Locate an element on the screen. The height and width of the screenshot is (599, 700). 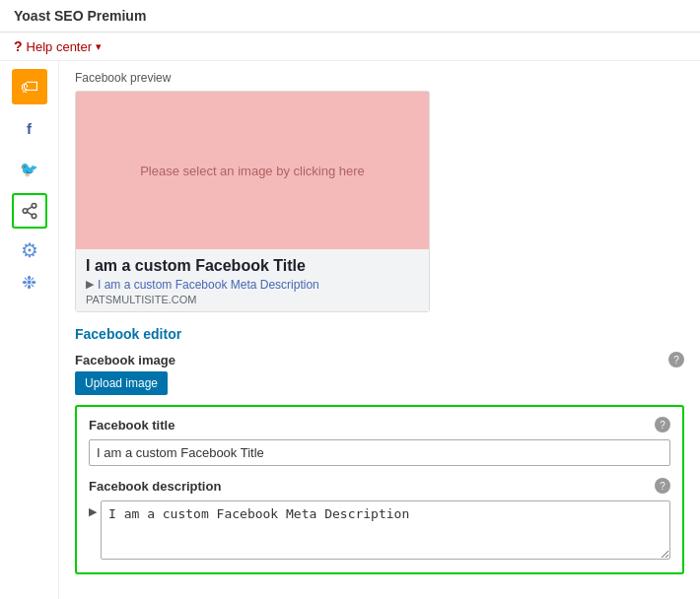
fb-card-body: I am a custom Facebook Title ▶ I am a cu… is located at coordinates (252, 280).